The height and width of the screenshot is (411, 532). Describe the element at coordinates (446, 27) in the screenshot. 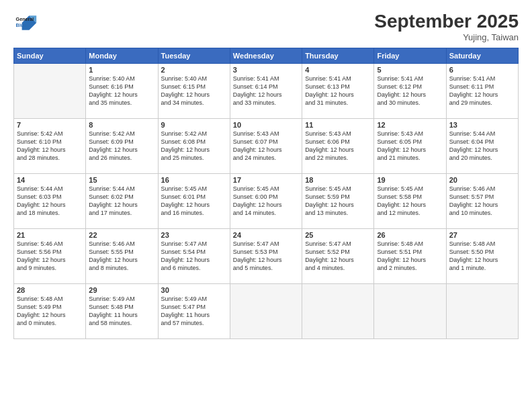

I see `title-block: September 2025 Yujing, Taiwan` at that location.